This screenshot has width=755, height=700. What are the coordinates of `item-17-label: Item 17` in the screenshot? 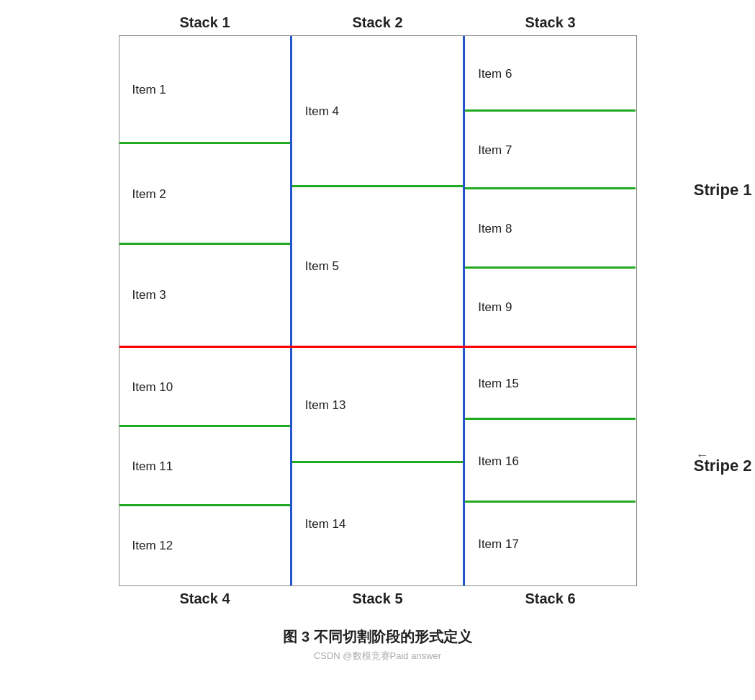 It's located at (498, 544).